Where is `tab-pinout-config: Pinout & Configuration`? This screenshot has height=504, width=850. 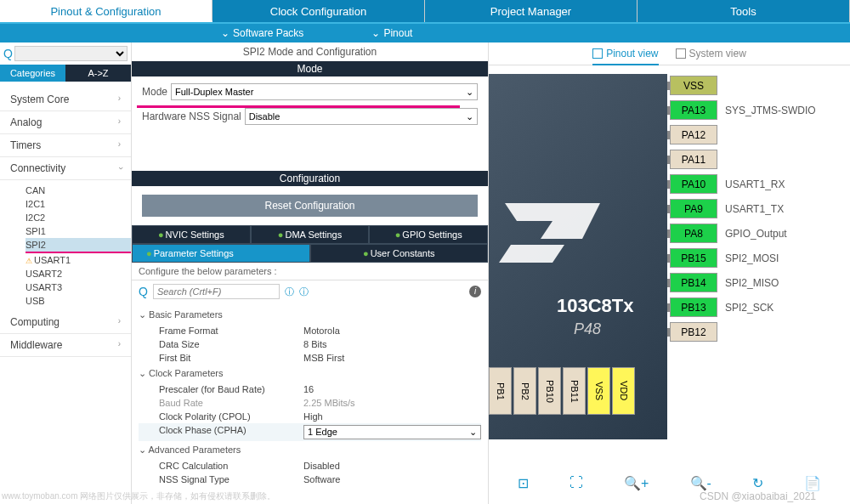 tab-pinout-config: Pinout & Configuration is located at coordinates (106, 11).